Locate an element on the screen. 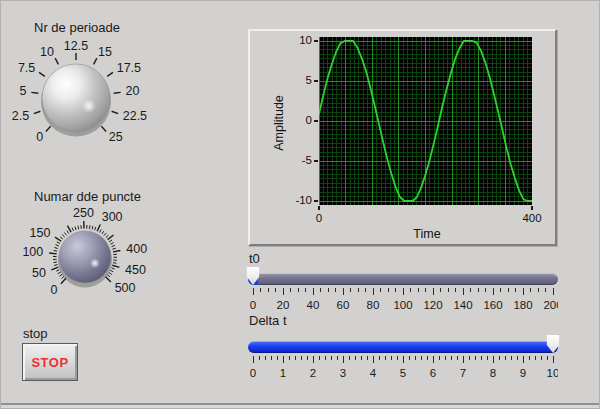 Image resolution: width=600 pixels, height=409 pixels. waveform-chart-plot is located at coordinates (426, 121).